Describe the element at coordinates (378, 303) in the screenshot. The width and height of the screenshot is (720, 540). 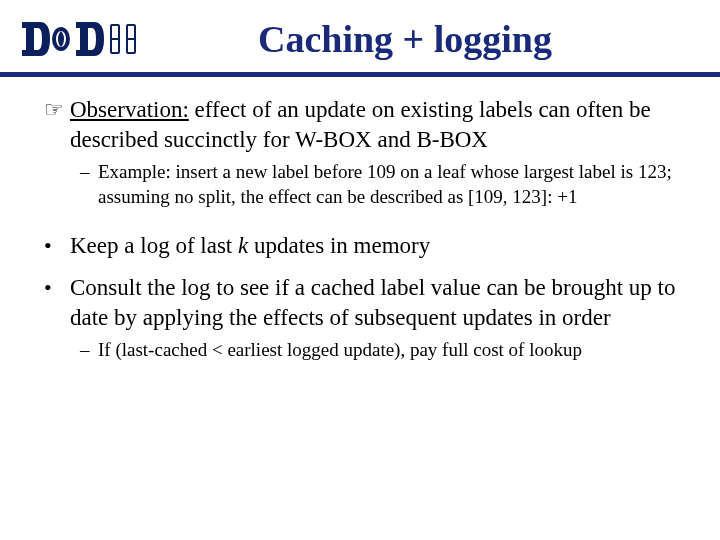
I see `bullet-text: Consult the log to see if a cached label…` at that location.